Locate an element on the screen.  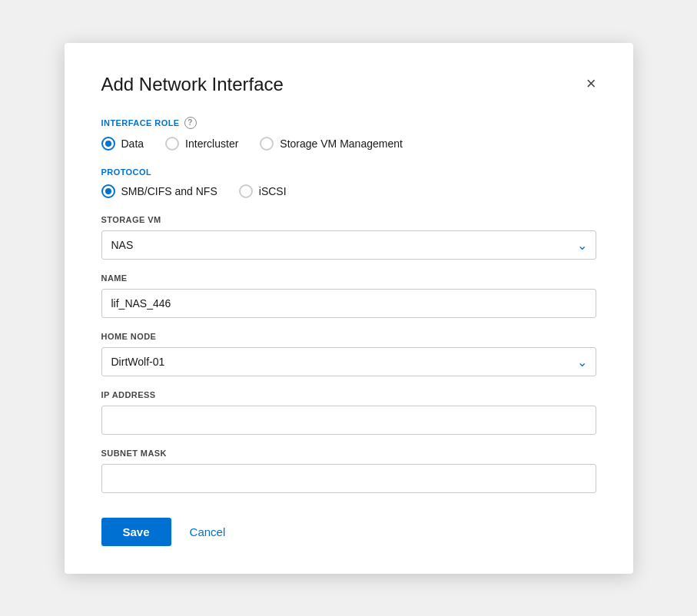
radio-item-data: Data is located at coordinates (123, 144).